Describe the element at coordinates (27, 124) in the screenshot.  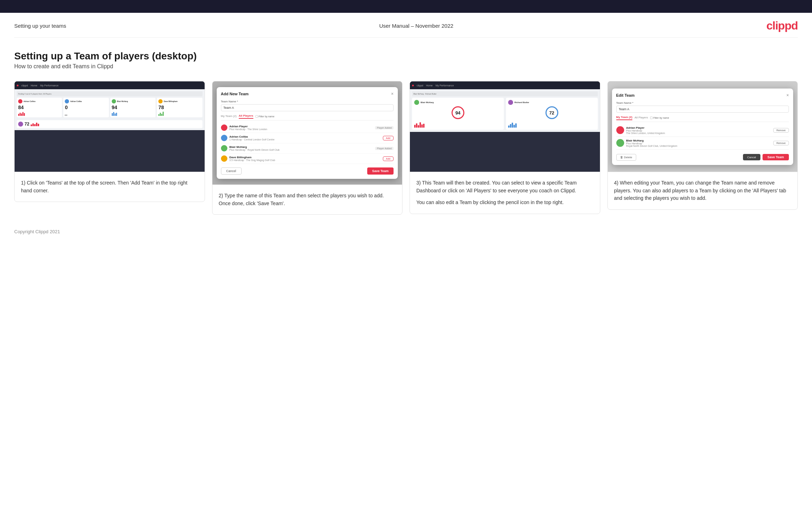
I see `pcb-score: 72` at that location.